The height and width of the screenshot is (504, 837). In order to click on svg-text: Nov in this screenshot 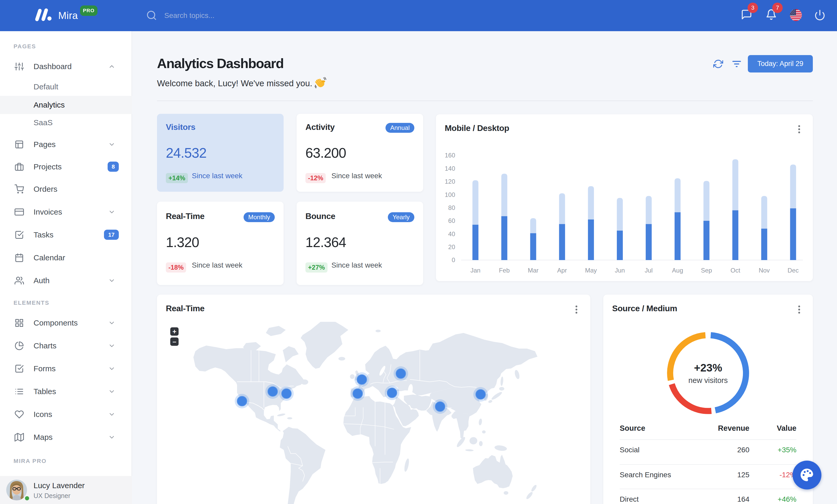, I will do `click(764, 270)`.